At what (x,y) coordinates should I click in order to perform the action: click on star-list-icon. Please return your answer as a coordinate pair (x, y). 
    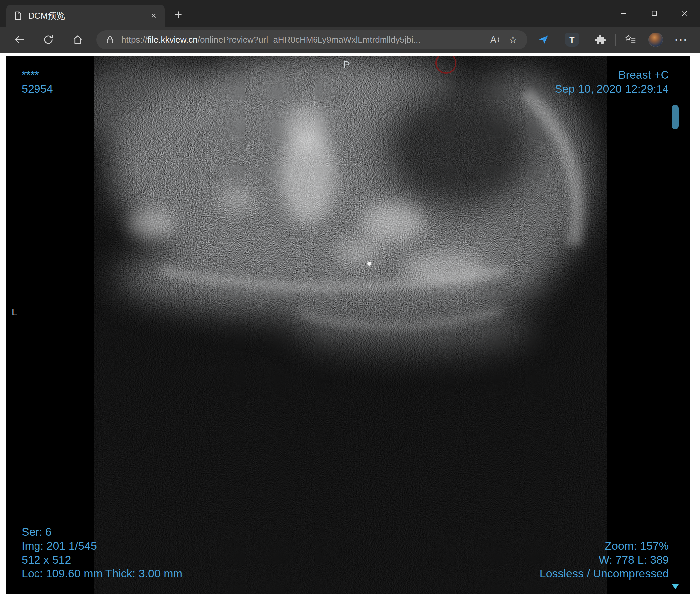
    Looking at the image, I should click on (630, 40).